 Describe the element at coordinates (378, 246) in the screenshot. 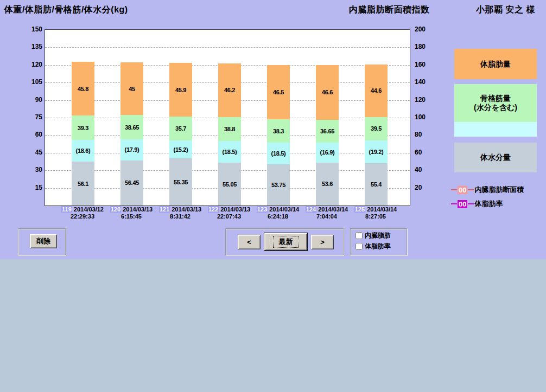

I see `fatpct-checkbox-label: 体脂肪率` at that location.